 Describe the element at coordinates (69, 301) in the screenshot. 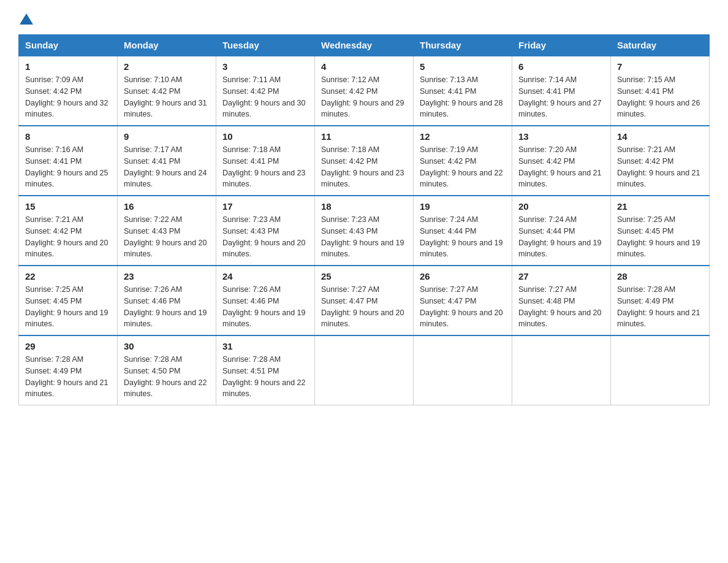

I see `calendar-cell: 22Sunrise: 7:25 AMSunset: 4:45 PMDayligh…` at that location.